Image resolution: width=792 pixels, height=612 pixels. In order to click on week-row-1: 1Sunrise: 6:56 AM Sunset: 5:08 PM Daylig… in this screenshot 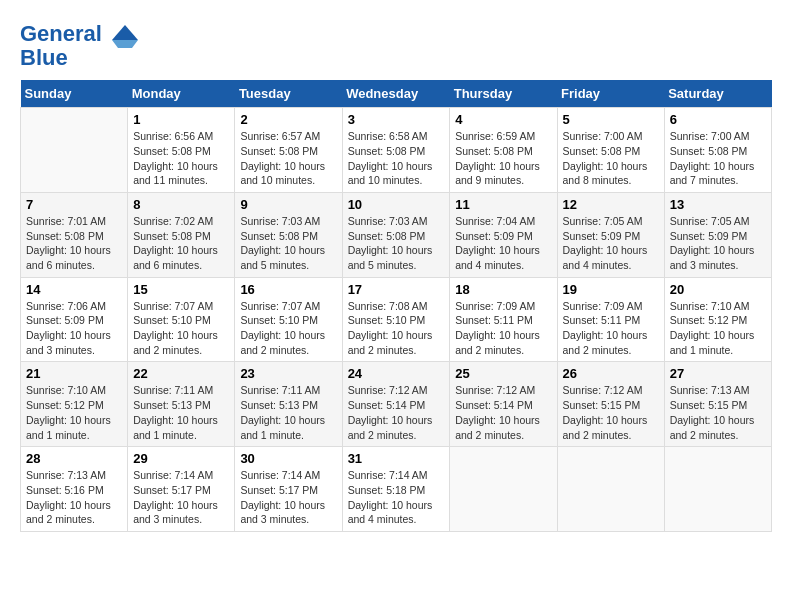, I will do `click(396, 150)`.